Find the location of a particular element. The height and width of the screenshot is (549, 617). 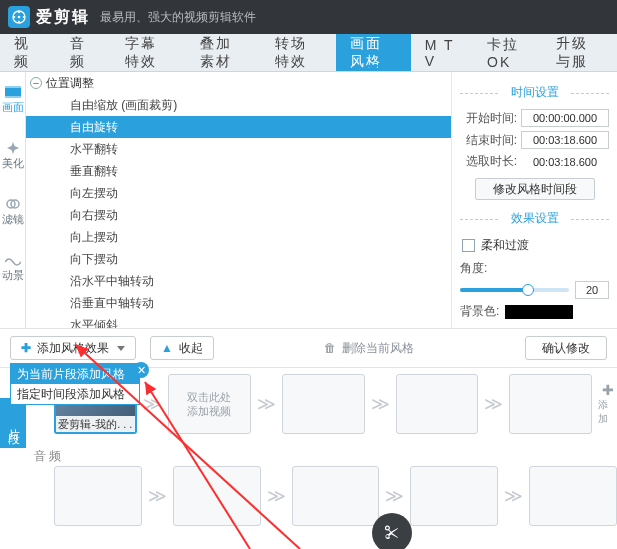

tab-overlay: 叠加素材 is located at coordinates (224, 52).